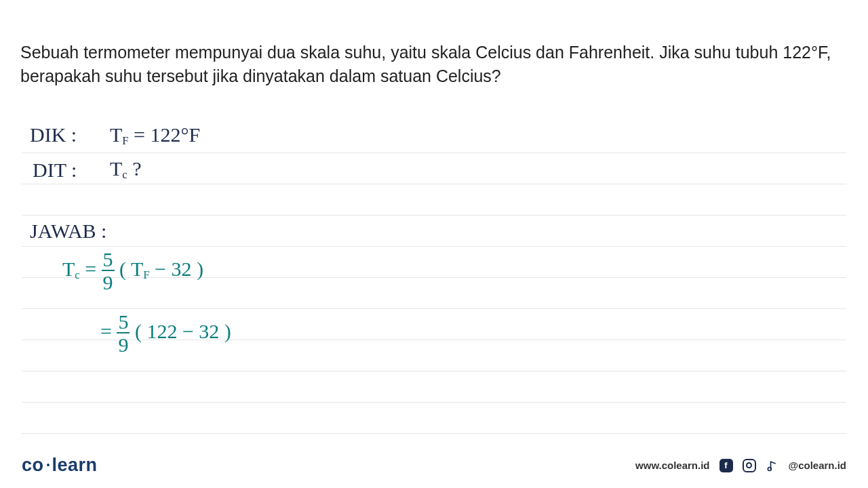  What do you see at coordinates (818, 465) in the screenshot?
I see `footer-handle: @colearn.id` at bounding box center [818, 465].